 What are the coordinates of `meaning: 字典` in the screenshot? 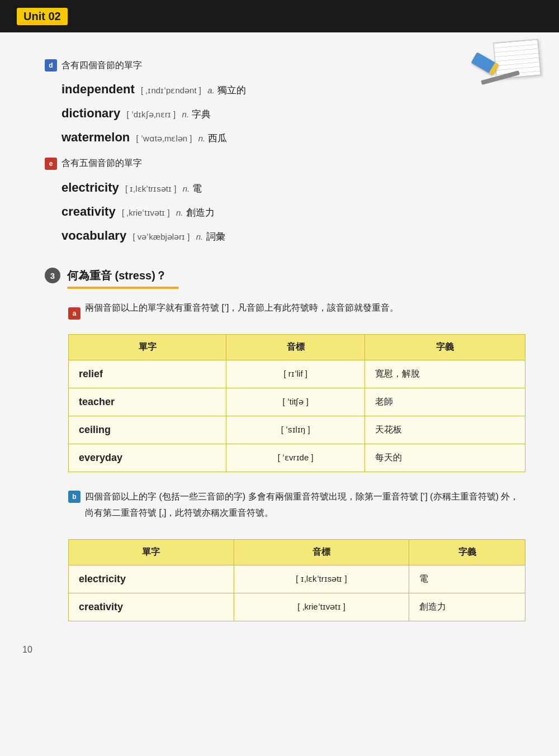 It's located at (201, 114).